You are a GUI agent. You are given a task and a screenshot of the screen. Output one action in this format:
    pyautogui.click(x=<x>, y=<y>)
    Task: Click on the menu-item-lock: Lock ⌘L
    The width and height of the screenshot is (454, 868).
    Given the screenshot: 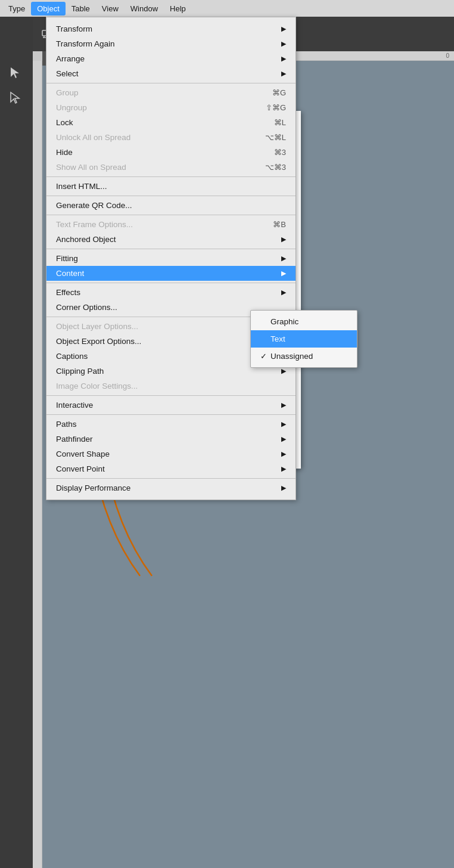 What is the action you would take?
    pyautogui.click(x=171, y=123)
    